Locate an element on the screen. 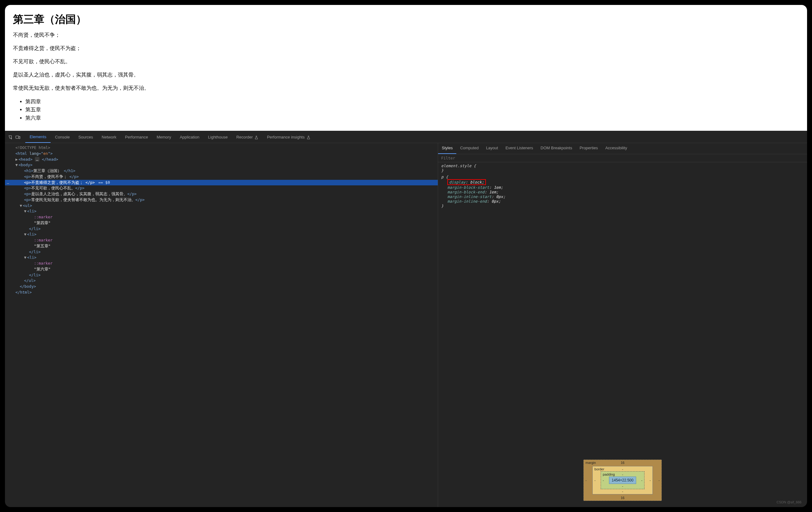  tab-console: Console is located at coordinates (62, 138).